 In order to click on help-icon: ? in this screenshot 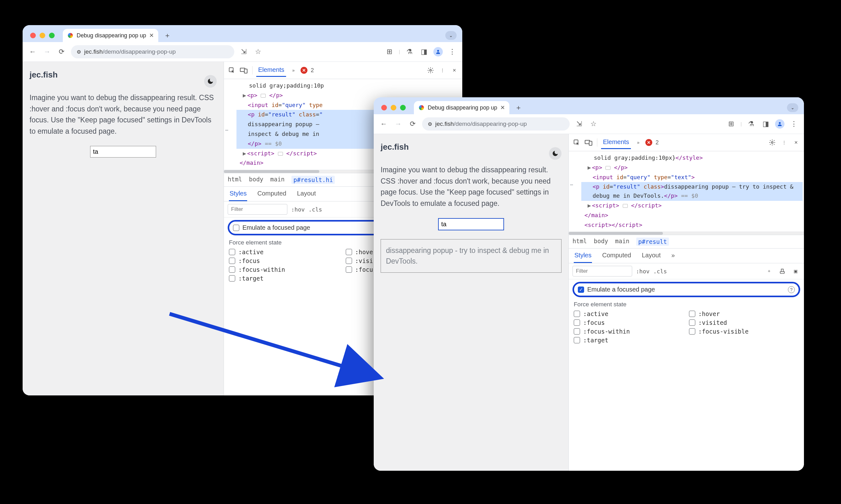, I will do `click(791, 290)`.